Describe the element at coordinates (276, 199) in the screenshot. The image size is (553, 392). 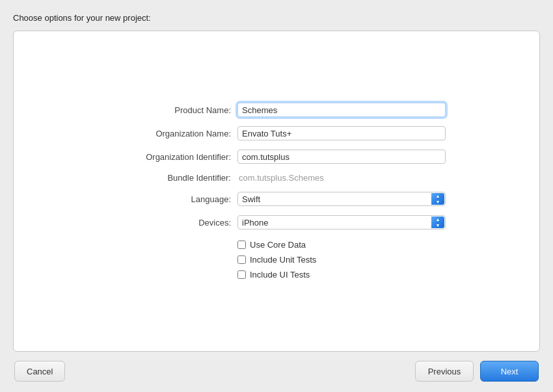
I see `language-row: Language: Swift Objective-C` at that location.